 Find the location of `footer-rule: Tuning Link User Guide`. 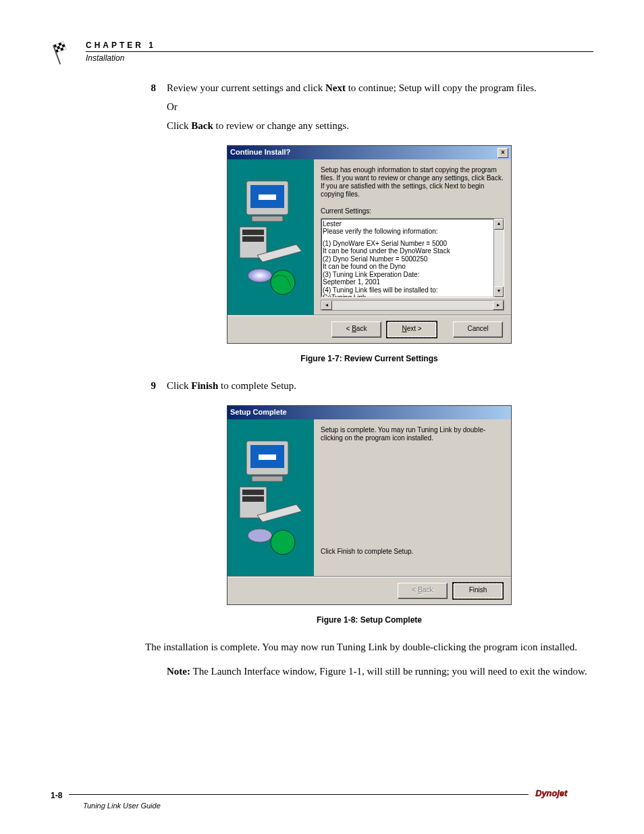

footer-rule: Tuning Link User Guide is located at coordinates (298, 794).